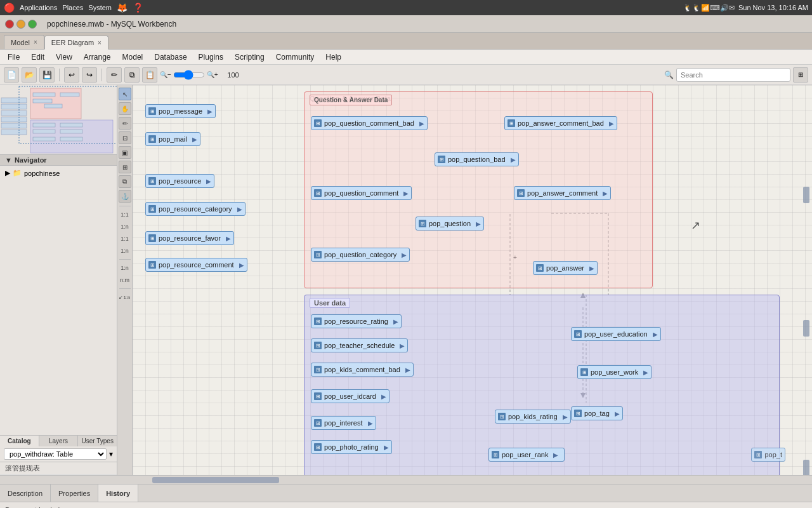  Describe the element at coordinates (125, 94) in the screenshot. I see `tool-cursor: ↖` at that location.